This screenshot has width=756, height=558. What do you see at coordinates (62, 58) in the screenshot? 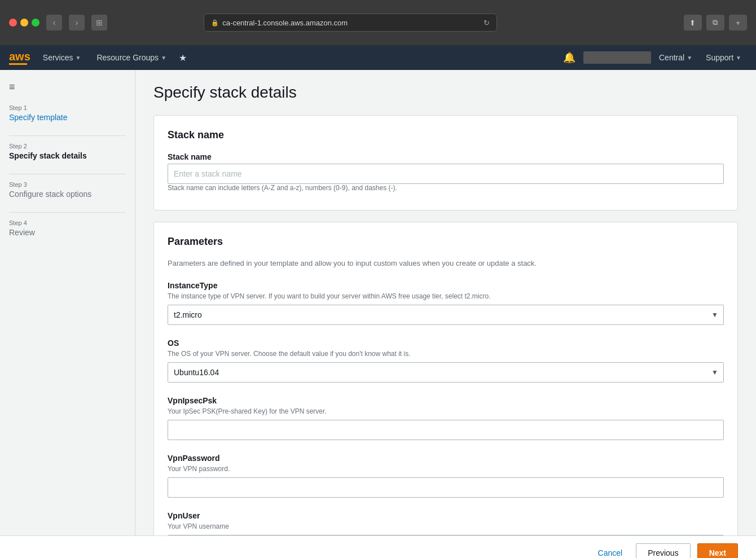
I see `nav-services: Services ▼` at bounding box center [62, 58].